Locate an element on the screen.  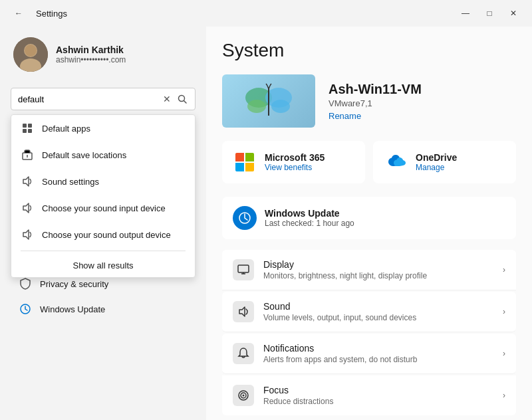
display-desc: Monitors, brightness, night light, displ… is located at coordinates (345, 276).